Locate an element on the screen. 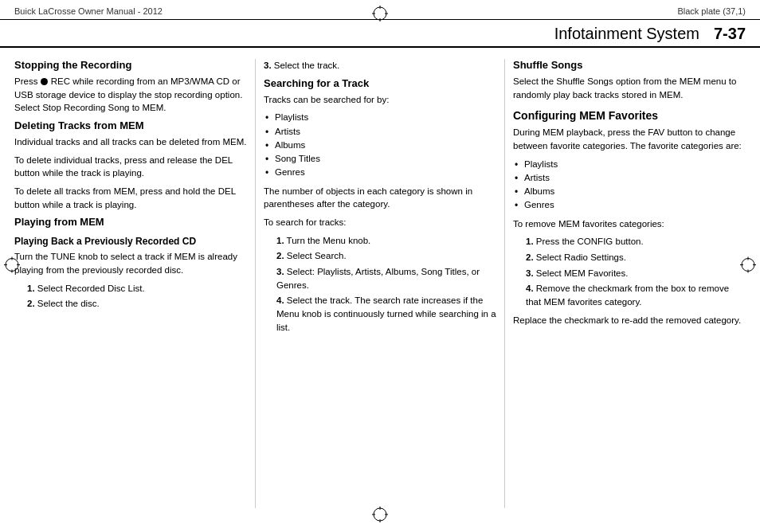  col1-para2: Individual tracks and all tracks can be … is located at coordinates (131, 142).